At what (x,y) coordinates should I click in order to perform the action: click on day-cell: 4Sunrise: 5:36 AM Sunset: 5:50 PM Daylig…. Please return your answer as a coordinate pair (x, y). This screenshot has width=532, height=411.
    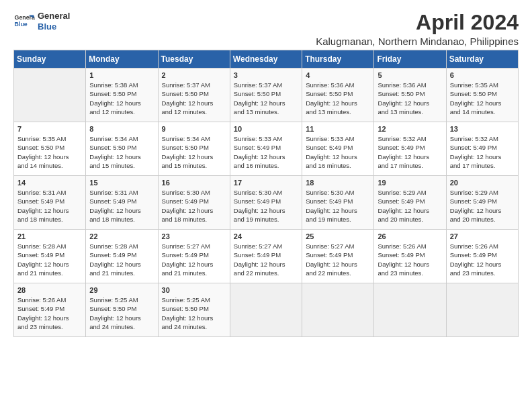
    Looking at the image, I should click on (339, 95).